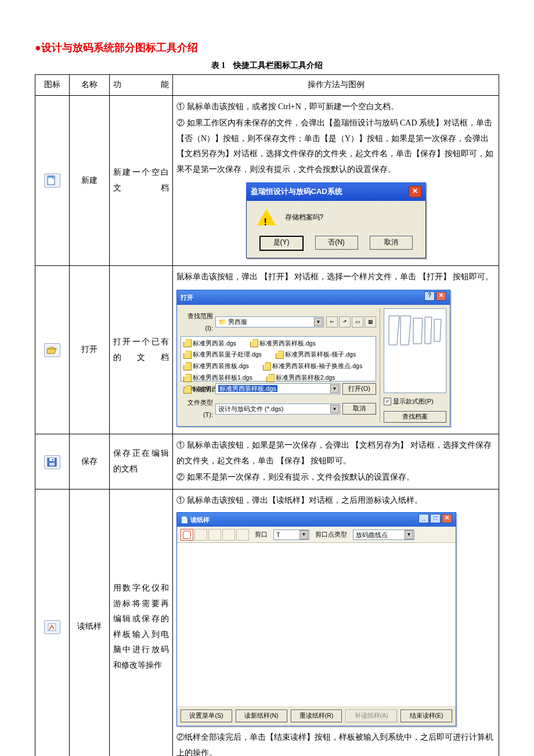 This screenshot has width=534, height=756. What do you see at coordinates (331, 534) in the screenshot?
I see `point-type-label: 剪口点类型` at bounding box center [331, 534].